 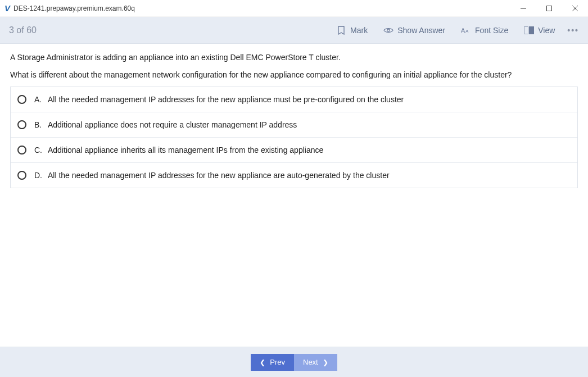 What do you see at coordinates (7, 8) in the screenshot?
I see `app-logo-icon: V` at bounding box center [7, 8].